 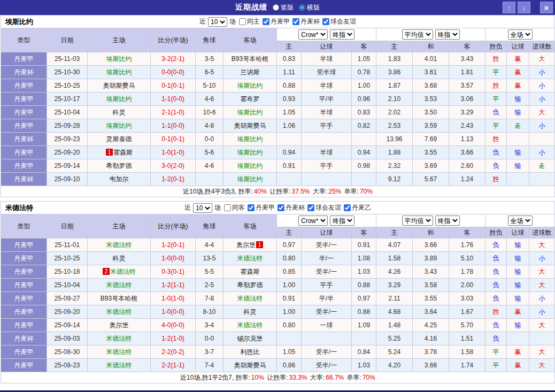 What do you see at coordinates (289, 86) in the screenshot?
I see `asia-home-odds: 0.88` at bounding box center [289, 86].